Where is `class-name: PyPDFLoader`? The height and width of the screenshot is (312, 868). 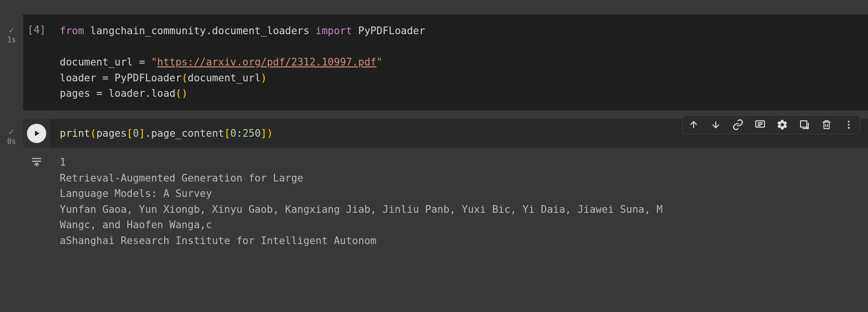 class-name: PyPDFLoader is located at coordinates (148, 78).